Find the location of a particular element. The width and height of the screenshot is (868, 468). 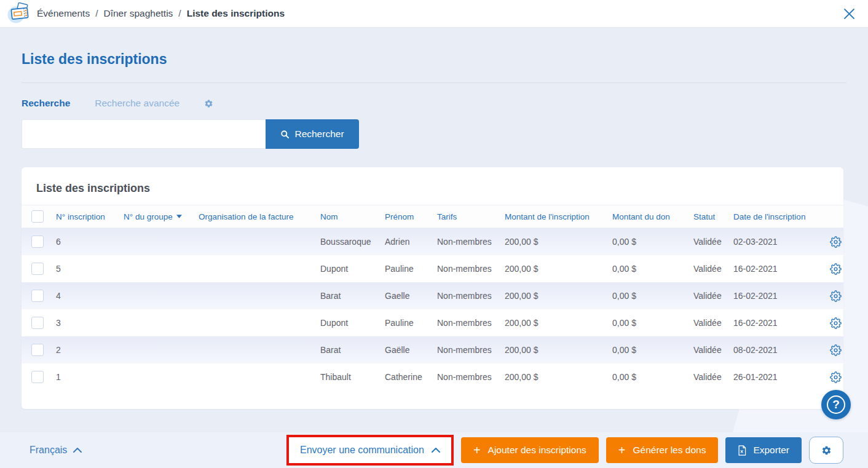

cell-date: 02-03-2021 is located at coordinates (781, 242).